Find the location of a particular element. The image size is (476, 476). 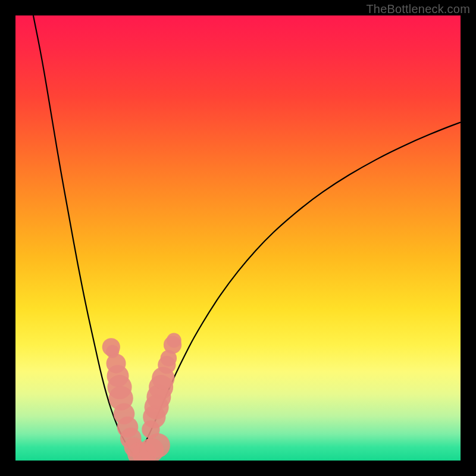

highlighted-markers is located at coordinates (142, 397).